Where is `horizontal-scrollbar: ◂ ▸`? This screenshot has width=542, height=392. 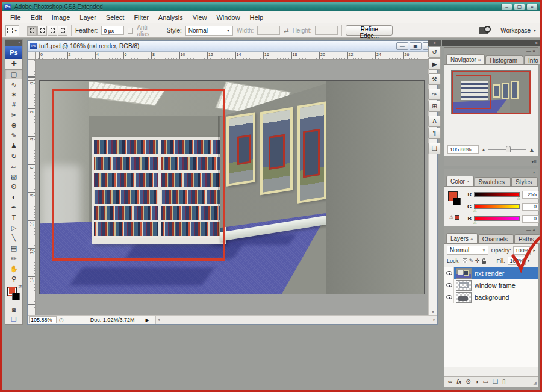 horizontal-scrollbar: ◂ ▸ is located at coordinates (296, 320).